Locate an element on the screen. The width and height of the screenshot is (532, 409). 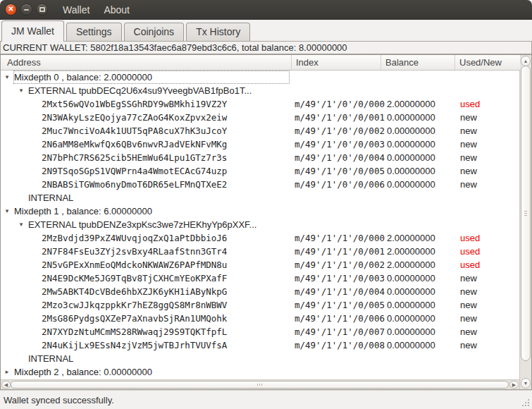
scroll-down-button: ▼ is located at coordinates (526, 384).